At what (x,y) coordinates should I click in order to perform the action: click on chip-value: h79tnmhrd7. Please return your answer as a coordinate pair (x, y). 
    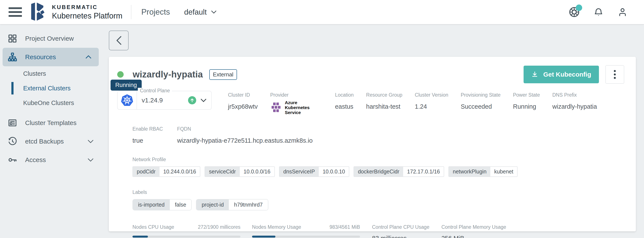
    Looking at the image, I should click on (248, 205).